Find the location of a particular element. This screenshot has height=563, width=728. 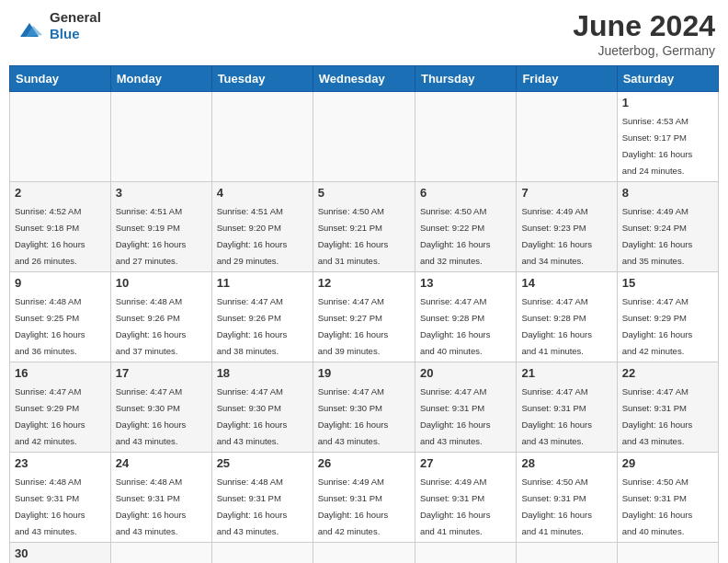

day-12: 12 Sunrise: 4:47 AMSunset: 9:27 PMDaylig… is located at coordinates (364, 317).